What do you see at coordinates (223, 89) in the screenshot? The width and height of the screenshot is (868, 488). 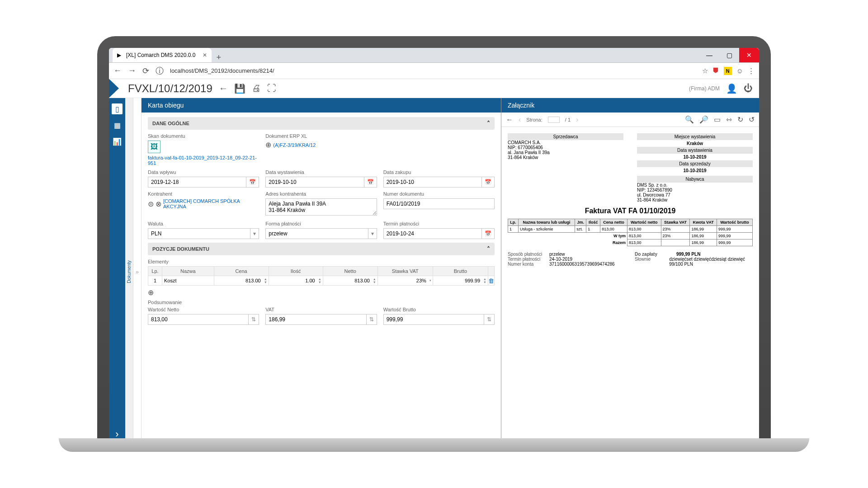 I see `nav-back-icon: ←` at bounding box center [223, 89].